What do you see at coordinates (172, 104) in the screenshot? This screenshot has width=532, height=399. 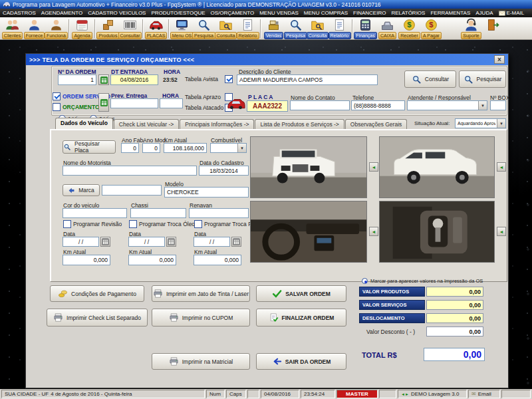 I see `prev-hora-field` at bounding box center [172, 104].